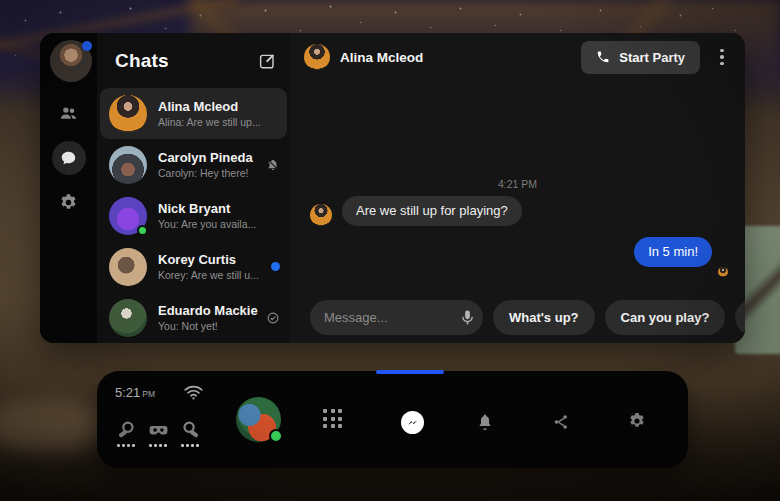 Image resolution: width=780 pixels, height=501 pixels. What do you see at coordinates (194, 114) in the screenshot?
I see `chat-row-alina: Alina Mcleod Alina: Are we still up...` at bounding box center [194, 114].